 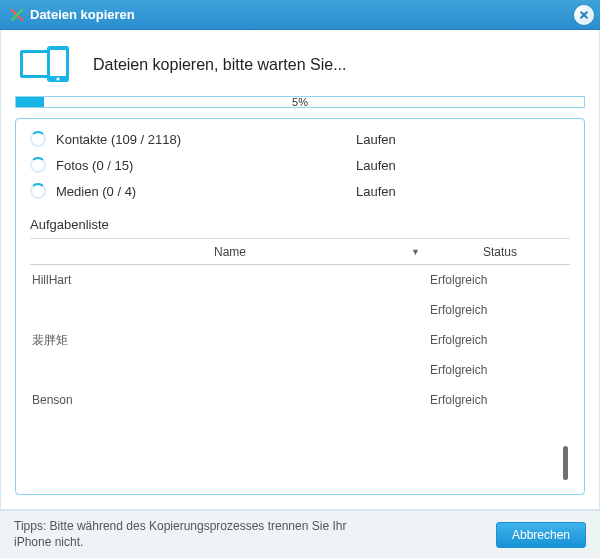 I want to click on progress-label: 5%, so click(x=300, y=102).